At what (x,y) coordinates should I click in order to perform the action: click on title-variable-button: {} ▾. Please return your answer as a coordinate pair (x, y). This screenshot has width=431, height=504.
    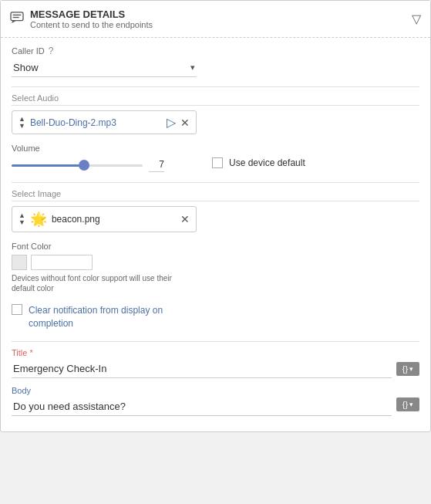
    Looking at the image, I should click on (408, 369).